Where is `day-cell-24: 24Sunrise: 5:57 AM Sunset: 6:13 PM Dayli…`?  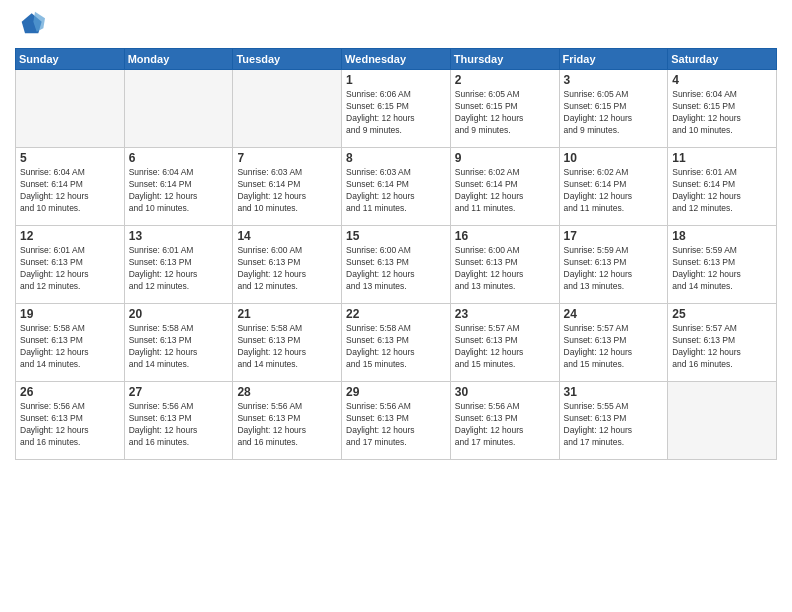
day-cell-24: 24Sunrise: 5:57 AM Sunset: 6:13 PM Dayli… is located at coordinates (614, 343).